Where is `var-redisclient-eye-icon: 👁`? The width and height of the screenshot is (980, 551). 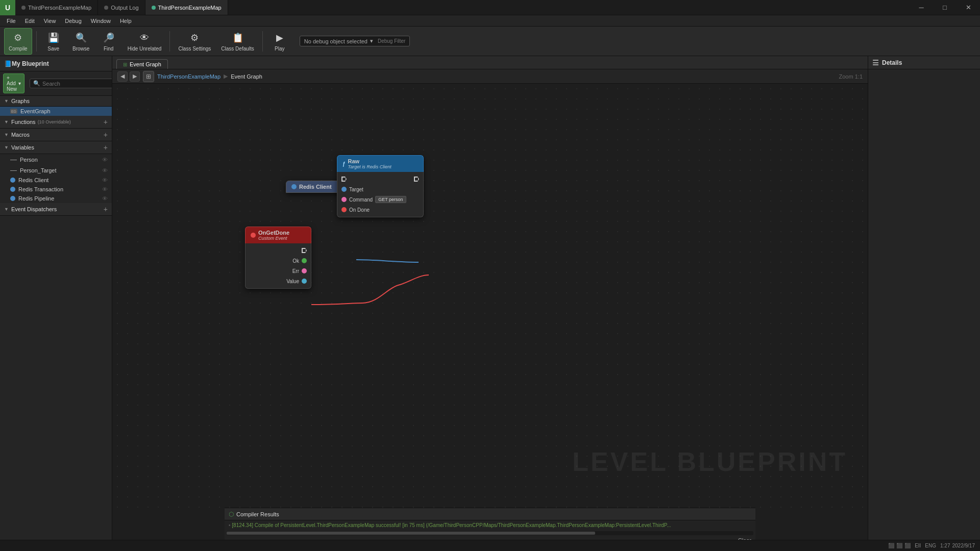
var-redisclient-eye-icon: 👁 is located at coordinates (105, 180).